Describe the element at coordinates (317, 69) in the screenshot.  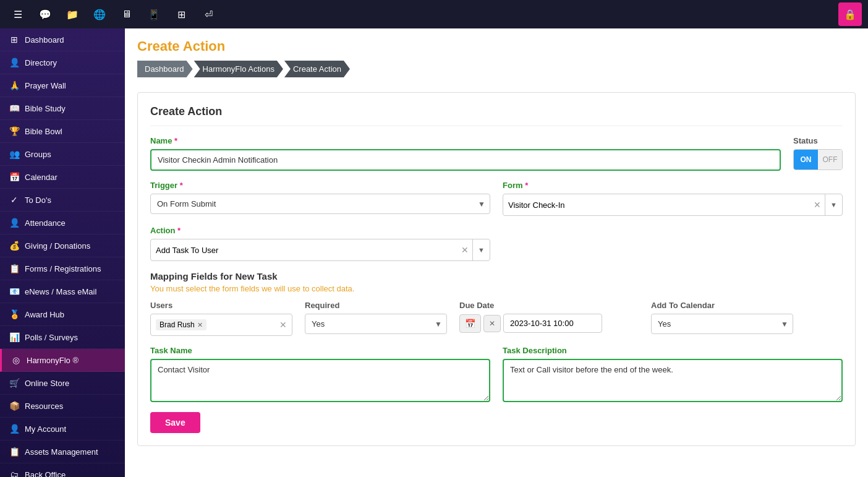
I see `breadcrumb-create-action: Create Action` at that location.